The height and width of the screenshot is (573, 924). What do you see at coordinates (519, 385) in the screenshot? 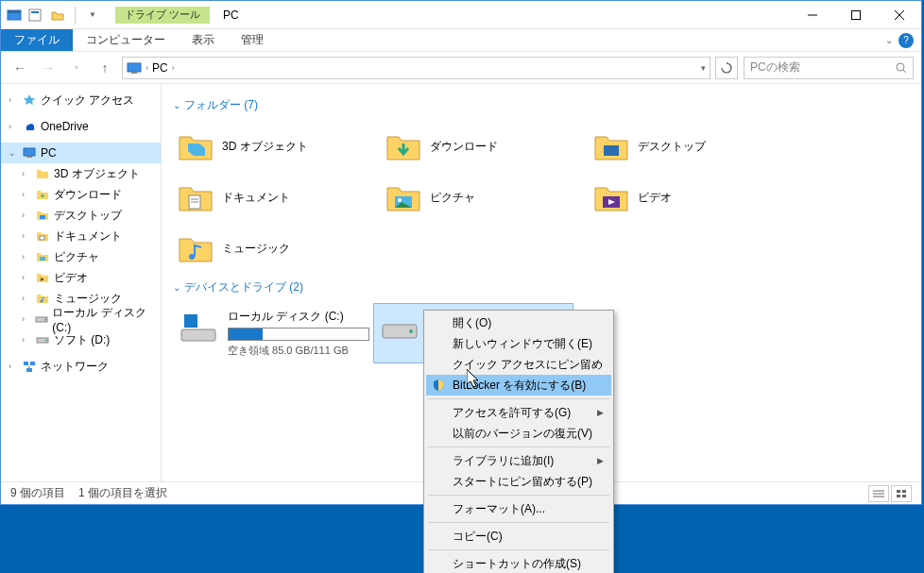
I see `context-menu-item: BitLocker を有効にする(B)` at bounding box center [519, 385].